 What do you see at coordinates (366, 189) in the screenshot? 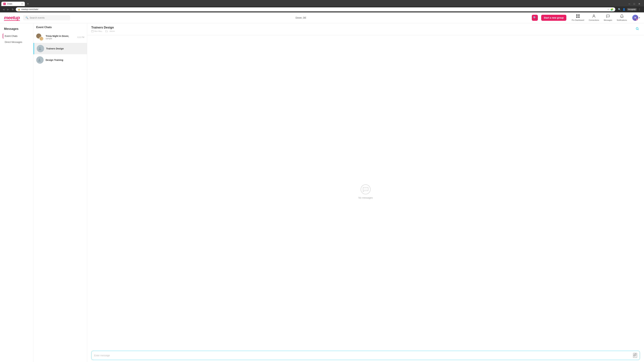
I see `no-messages-icon` at bounding box center [366, 189].